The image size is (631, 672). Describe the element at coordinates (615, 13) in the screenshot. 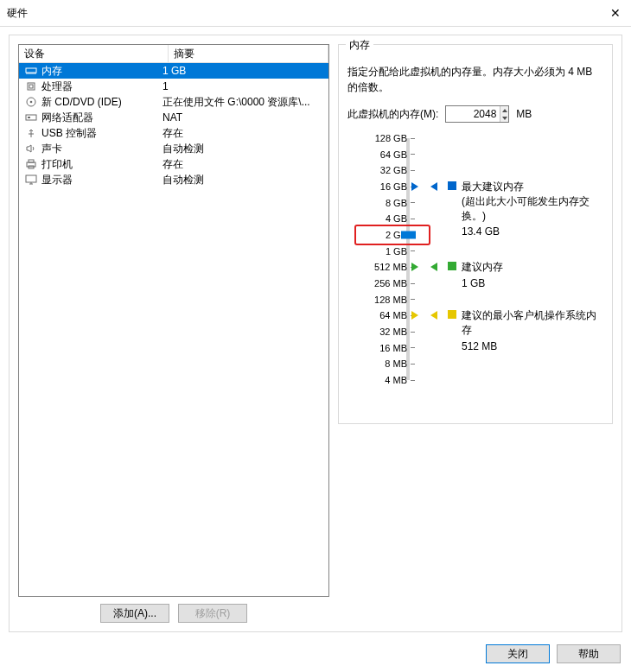

I see `close-icon: ✕` at that location.